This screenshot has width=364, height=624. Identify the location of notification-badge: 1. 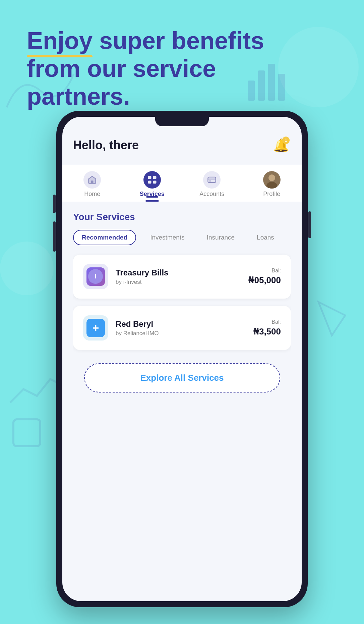
(286, 140).